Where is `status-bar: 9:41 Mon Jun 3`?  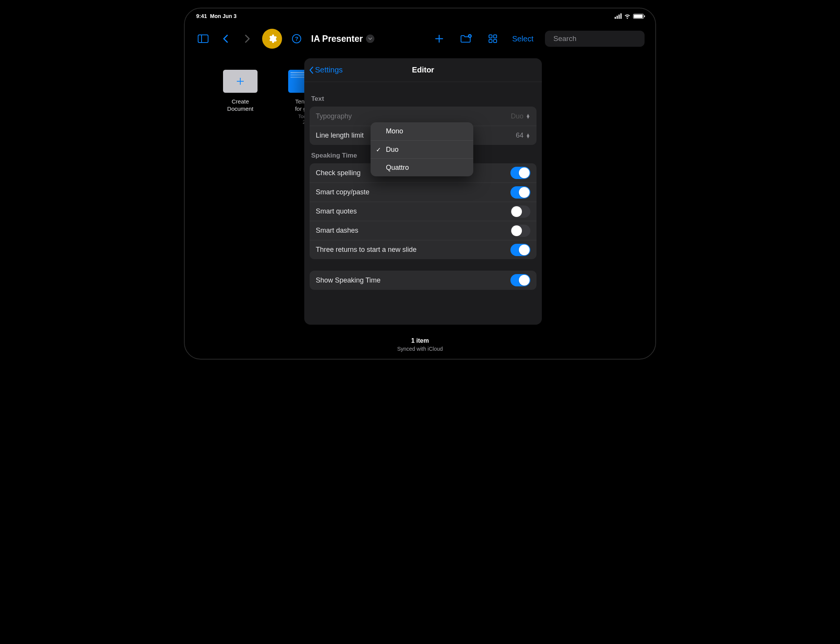 status-bar: 9:41 Mon Jun 3 is located at coordinates (420, 16).